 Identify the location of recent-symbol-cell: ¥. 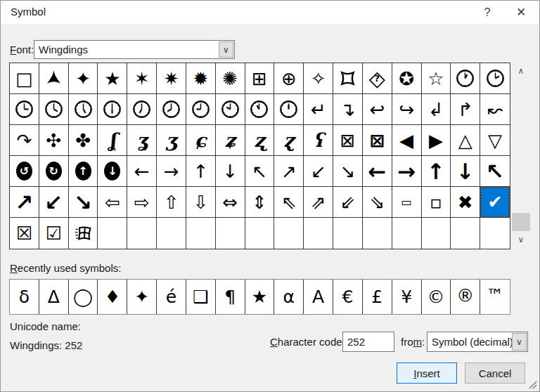
(407, 296).